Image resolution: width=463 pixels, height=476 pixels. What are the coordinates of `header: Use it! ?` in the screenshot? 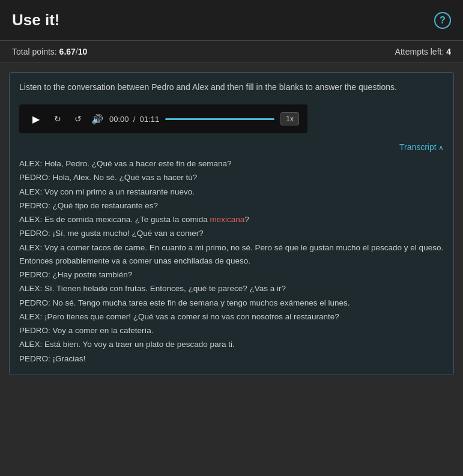 It's located at (232, 20).